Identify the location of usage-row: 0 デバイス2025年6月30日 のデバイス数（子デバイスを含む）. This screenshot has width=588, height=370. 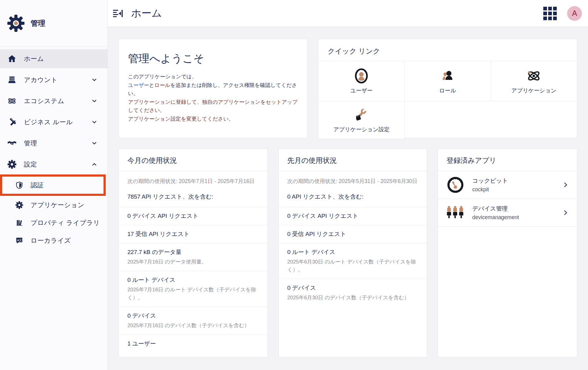
(353, 293).